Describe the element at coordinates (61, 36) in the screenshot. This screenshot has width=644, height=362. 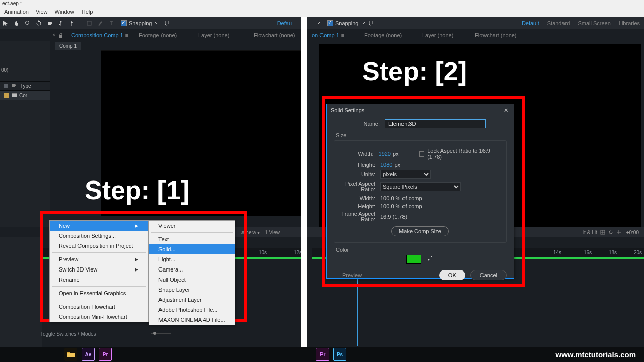
I see `lock-icon` at that location.